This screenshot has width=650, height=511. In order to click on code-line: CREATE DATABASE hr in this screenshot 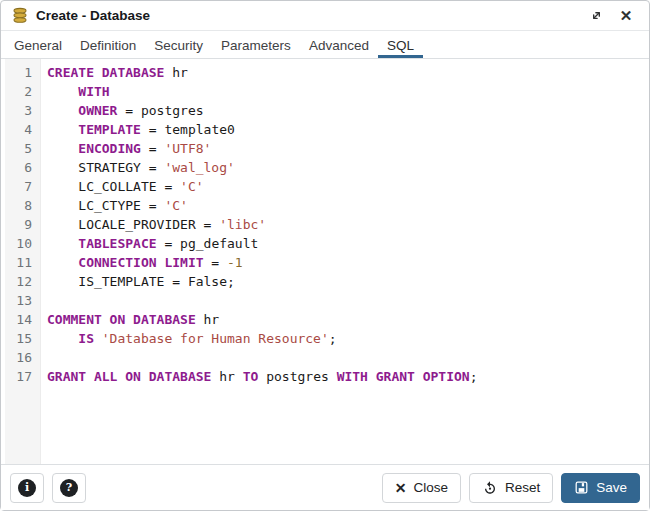, I will do `click(348, 72)`.